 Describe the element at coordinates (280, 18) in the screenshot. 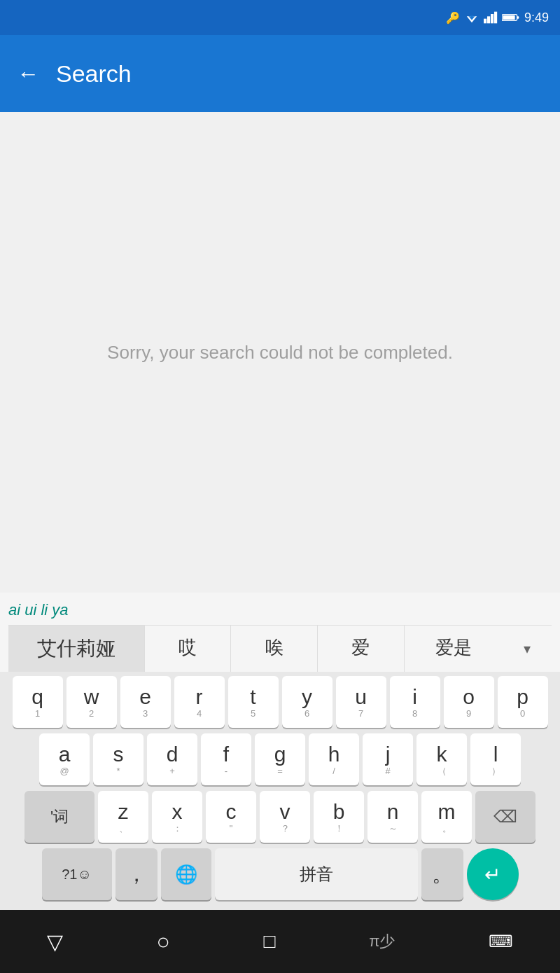

I see `status-bar: 🔑 9:49` at that location.